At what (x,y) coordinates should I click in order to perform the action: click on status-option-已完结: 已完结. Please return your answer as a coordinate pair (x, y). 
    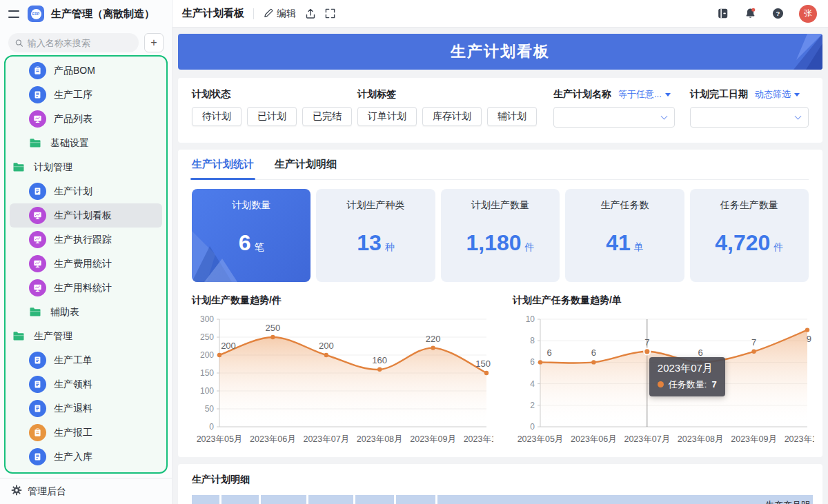
    Looking at the image, I should click on (327, 117).